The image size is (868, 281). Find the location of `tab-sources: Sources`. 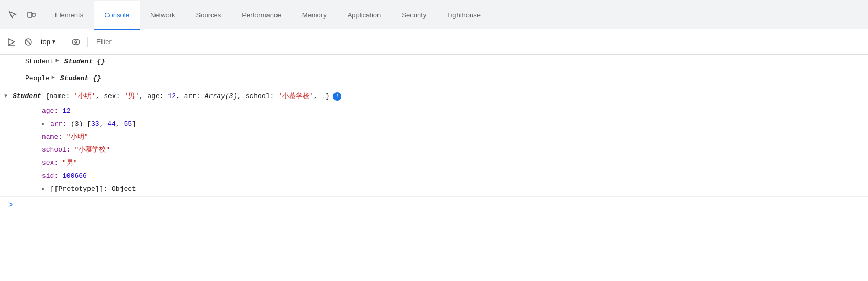

tab-sources: Sources is located at coordinates (209, 15).